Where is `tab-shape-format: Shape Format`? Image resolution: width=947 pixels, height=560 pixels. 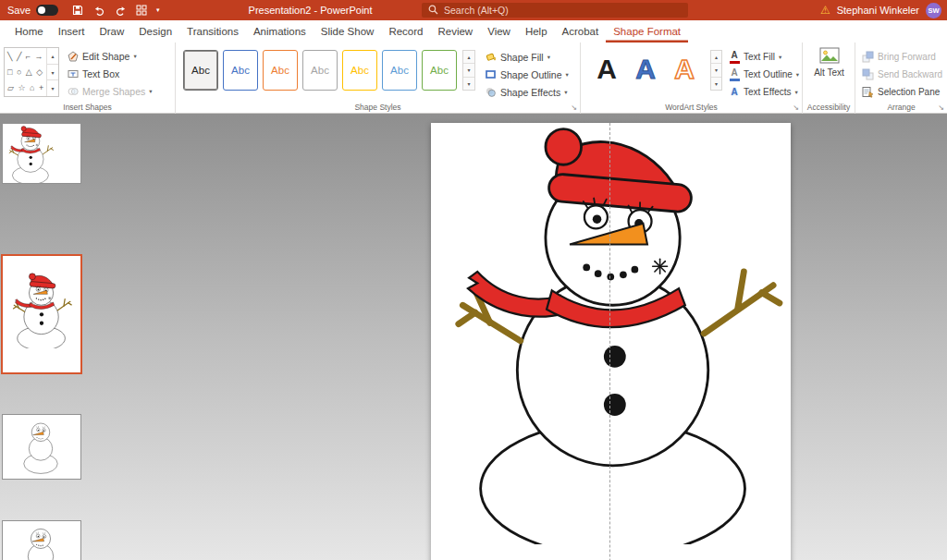
tab-shape-format: Shape Format is located at coordinates (647, 31).